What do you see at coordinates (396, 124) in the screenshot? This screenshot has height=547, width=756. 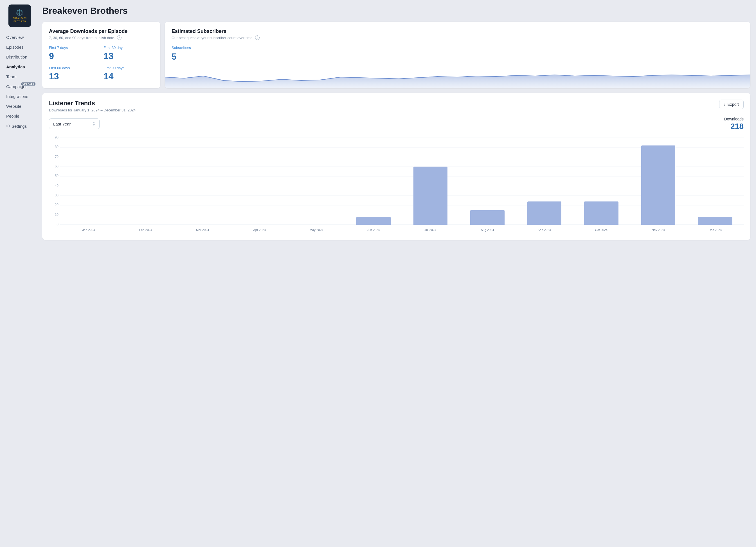 I see `trends-controls: Last Year ▲▼ Downloads 218` at bounding box center [396, 124].